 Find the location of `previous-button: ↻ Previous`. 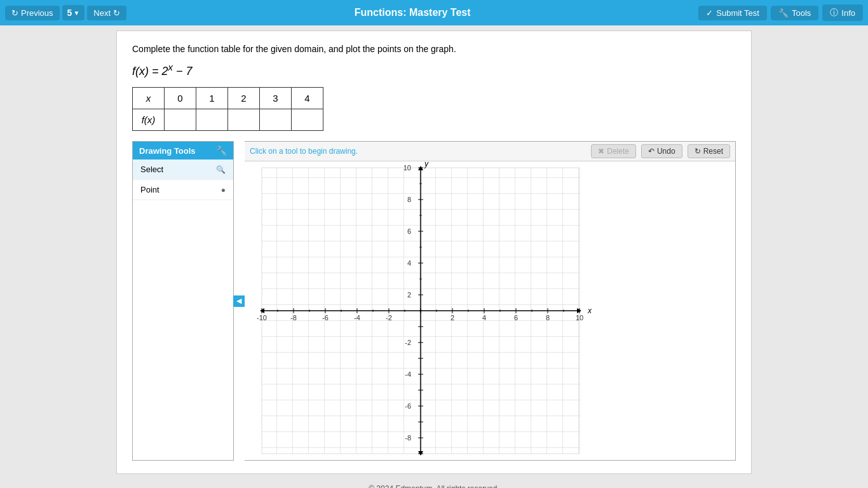

previous-button: ↻ Previous is located at coordinates (32, 13).